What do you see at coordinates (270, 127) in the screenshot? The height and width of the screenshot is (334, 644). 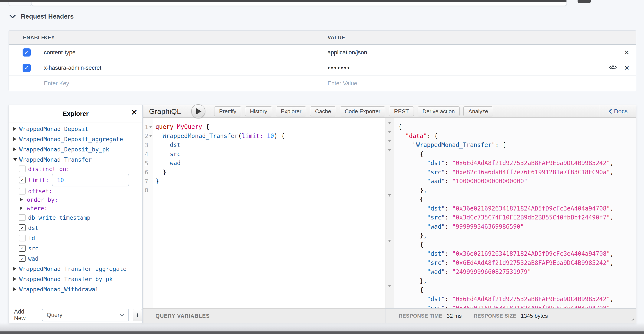 I see `editor-line-1: query MyQuery {` at bounding box center [270, 127].